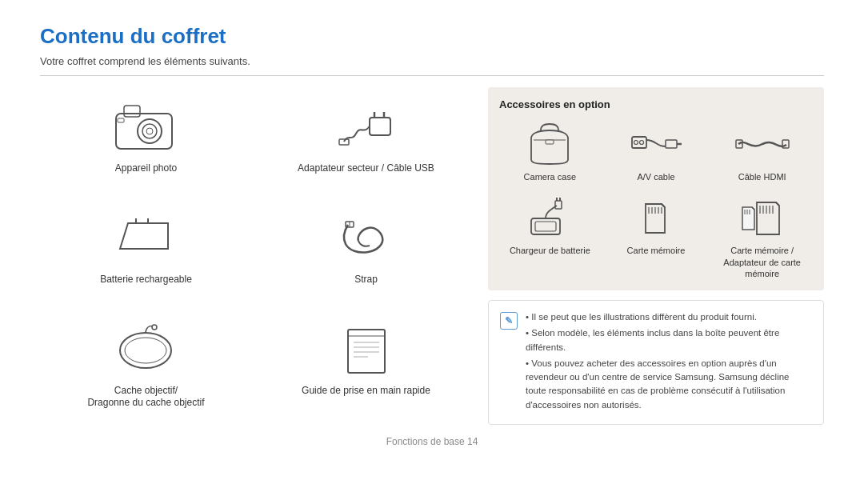  What do you see at coordinates (146, 367) in the screenshot?
I see `item-lens-cap: Cache objectif/ Dragonne du cache object…` at bounding box center [146, 367].